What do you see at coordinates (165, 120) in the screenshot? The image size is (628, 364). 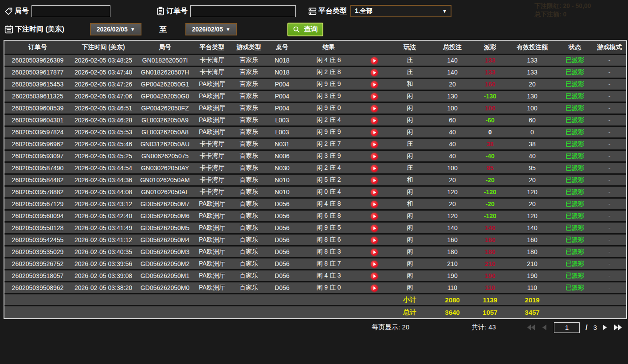 I see `cell-game-no: GL003262050A9` at bounding box center [165, 120].